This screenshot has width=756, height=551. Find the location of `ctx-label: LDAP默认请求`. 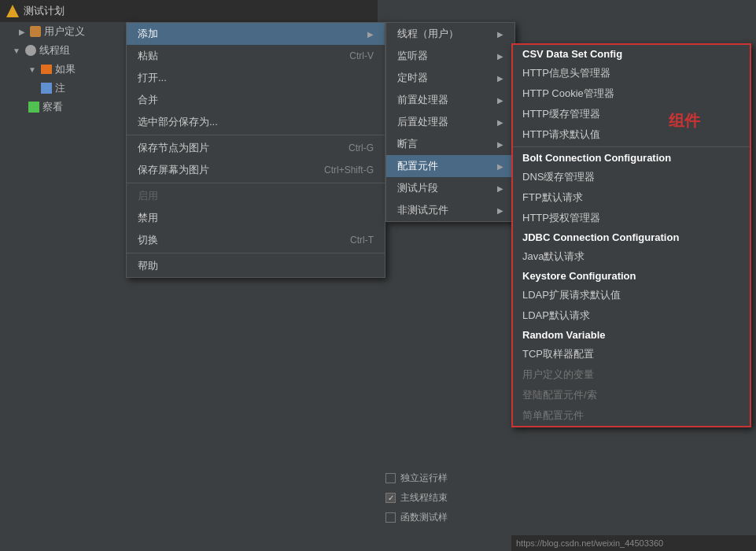

ctx-label: LDAP默认请求 is located at coordinates (556, 316).